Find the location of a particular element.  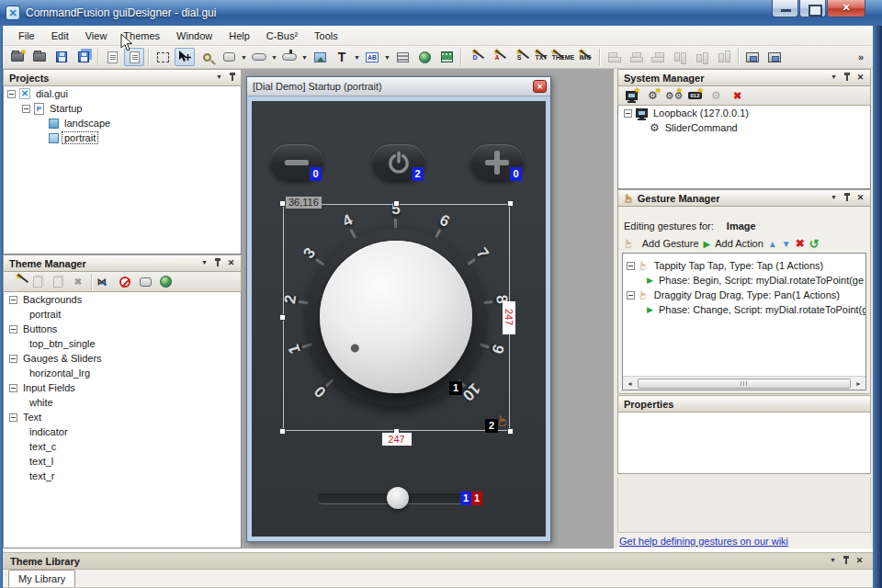

text-tool-dropdown: ▼ is located at coordinates (356, 57).